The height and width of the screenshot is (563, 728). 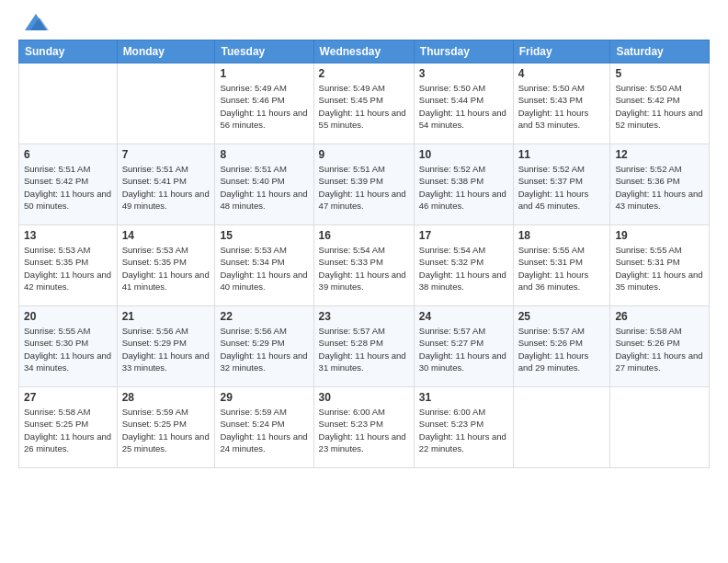 What do you see at coordinates (35, 22) in the screenshot?
I see `logo` at bounding box center [35, 22].